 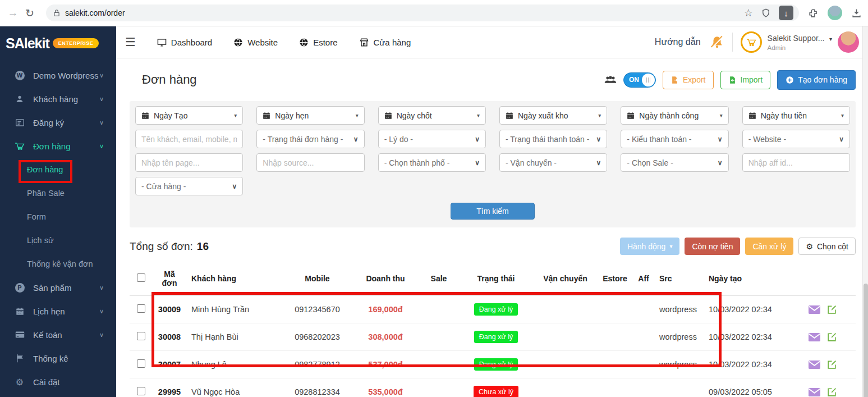 I want to click on sidebar-item-don-hang: Đơn hàng ∨, so click(x=58, y=146).